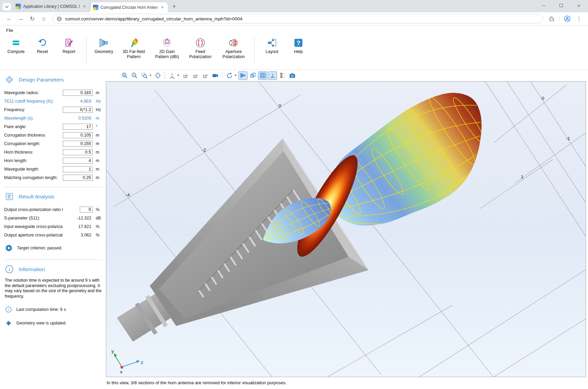 The width and height of the screenshot is (588, 389). What do you see at coordinates (54, 323) in the screenshot?
I see `geometry-updated-row: Geometry view is updated.` at bounding box center [54, 323].